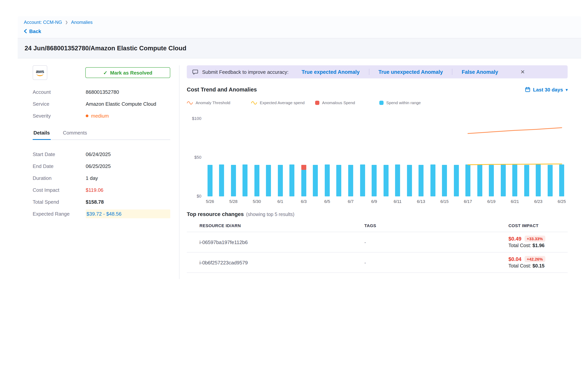 This screenshot has width=588, height=392. I want to click on feedback-true-expected: True expected Anomaly, so click(330, 72).